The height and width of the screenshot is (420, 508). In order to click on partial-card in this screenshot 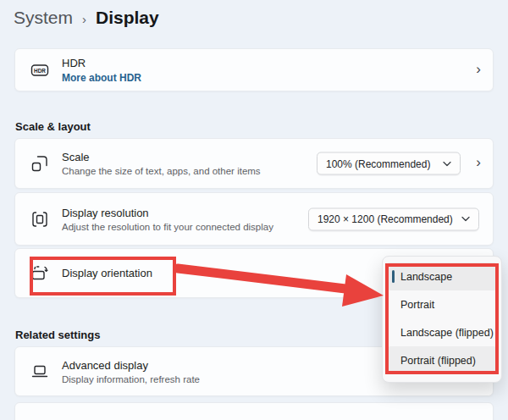, I will do `click(254, 412)`.